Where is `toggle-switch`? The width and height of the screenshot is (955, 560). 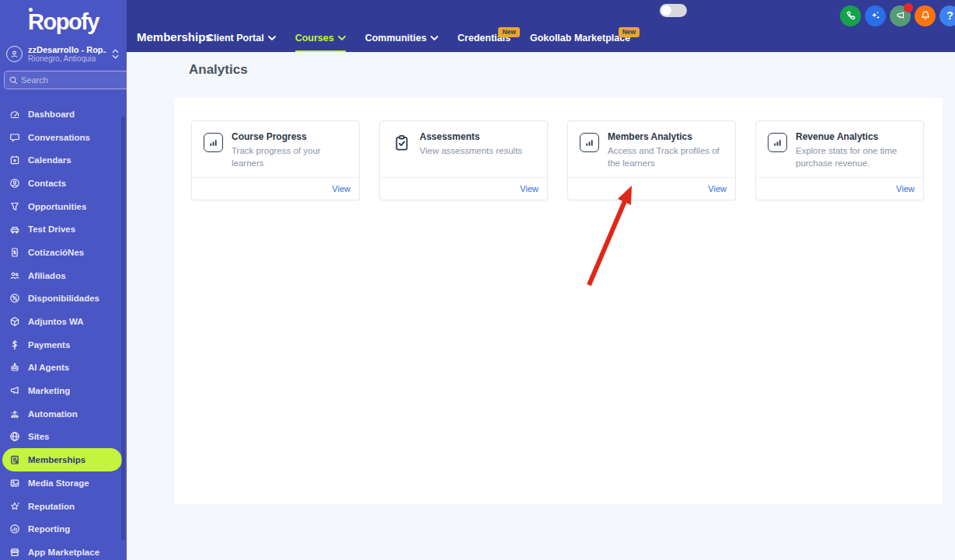
toggle-switch is located at coordinates (673, 11).